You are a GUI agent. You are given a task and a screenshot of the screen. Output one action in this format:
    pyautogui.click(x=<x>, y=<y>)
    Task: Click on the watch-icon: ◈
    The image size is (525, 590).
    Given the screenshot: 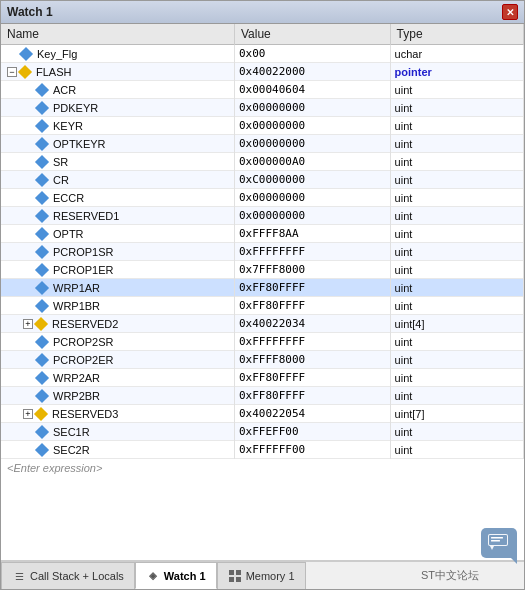 What is the action you would take?
    pyautogui.click(x=153, y=576)
    